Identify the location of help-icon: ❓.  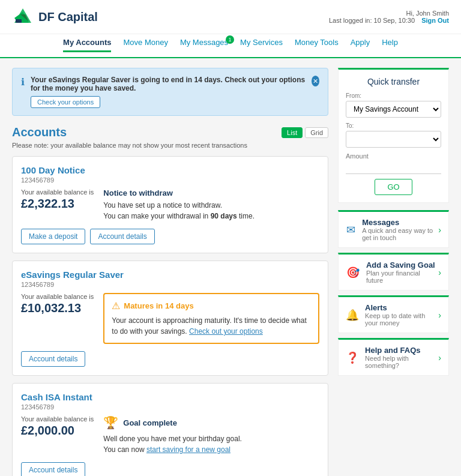
(352, 358).